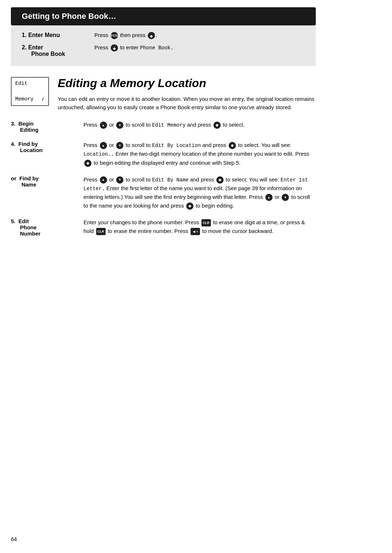 Image resolution: width=392 pixels, height=553 pixels. I want to click on up-icon-3a: ▲, so click(103, 125).